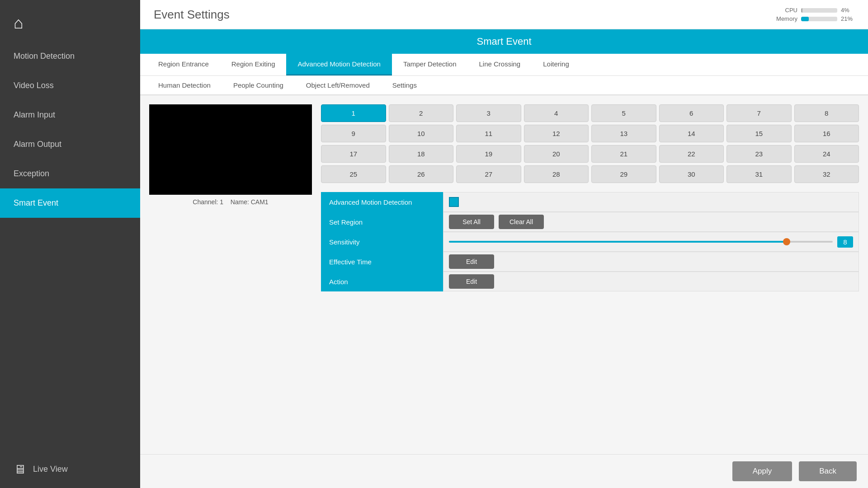 The width and height of the screenshot is (868, 488). What do you see at coordinates (259, 85) in the screenshot?
I see `tab-people-counting: People Counting` at bounding box center [259, 85].